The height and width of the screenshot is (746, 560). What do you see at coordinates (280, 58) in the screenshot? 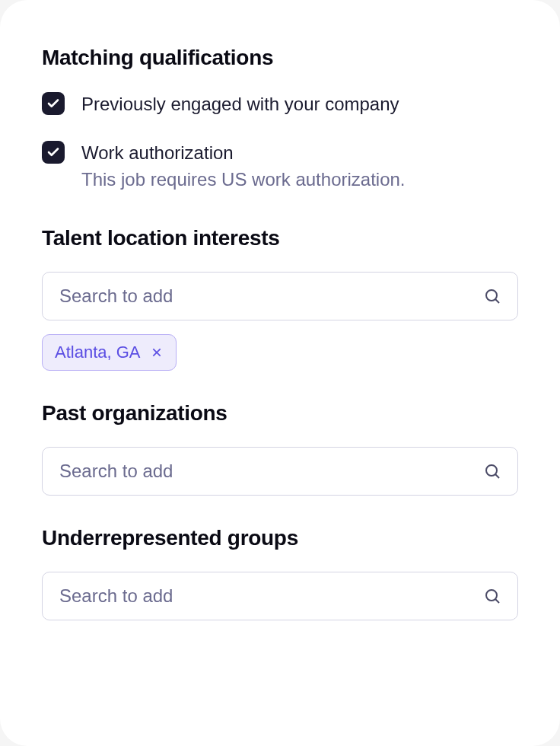
I see `matching-title: Matching qualifications` at bounding box center [280, 58].